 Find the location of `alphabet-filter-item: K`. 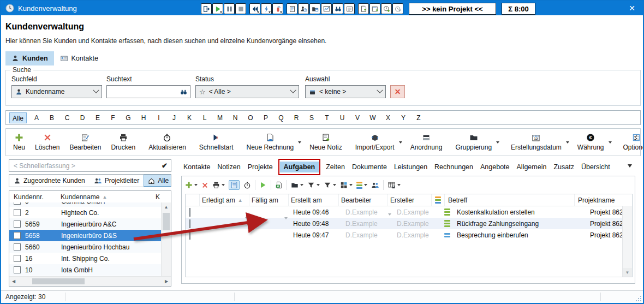

alphabet-filter-item: K is located at coordinates (189, 118).